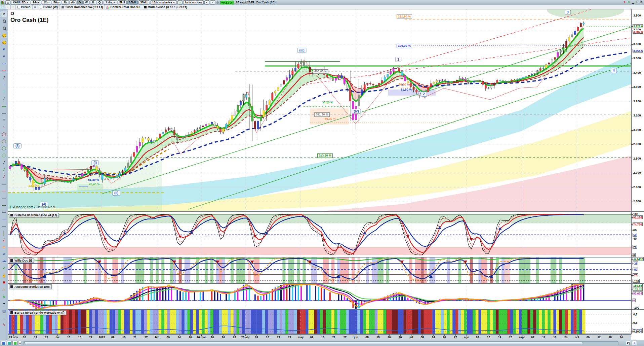  What do you see at coordinates (320, 270) in the screenshot?
I see `willy-panel` at bounding box center [320, 270].